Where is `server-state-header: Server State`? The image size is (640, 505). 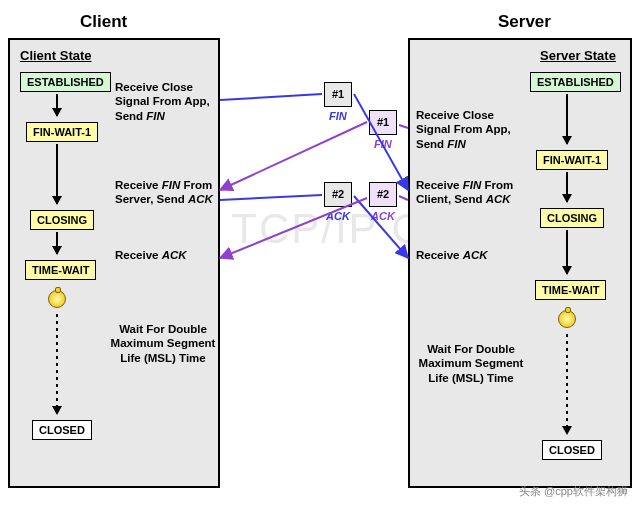 server-state-header: Server State is located at coordinates (578, 56).